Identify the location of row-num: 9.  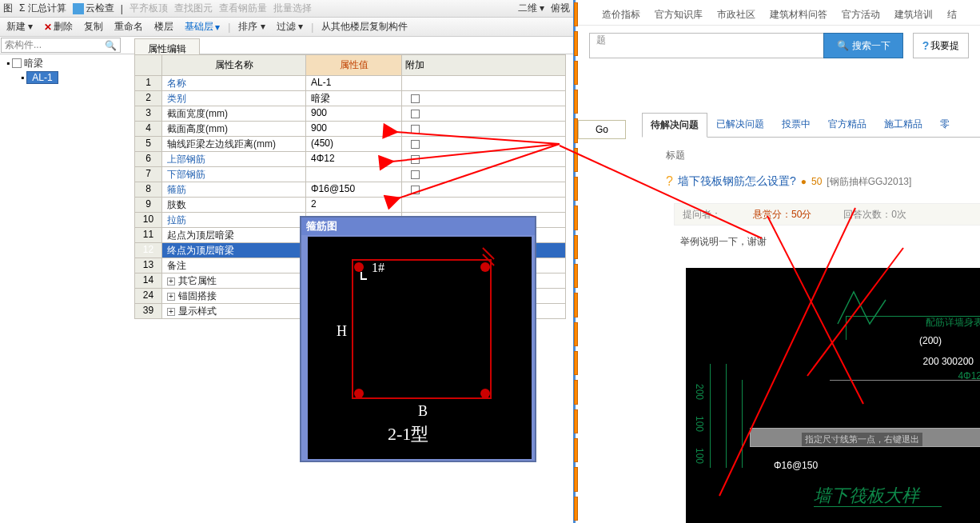
(149, 205).